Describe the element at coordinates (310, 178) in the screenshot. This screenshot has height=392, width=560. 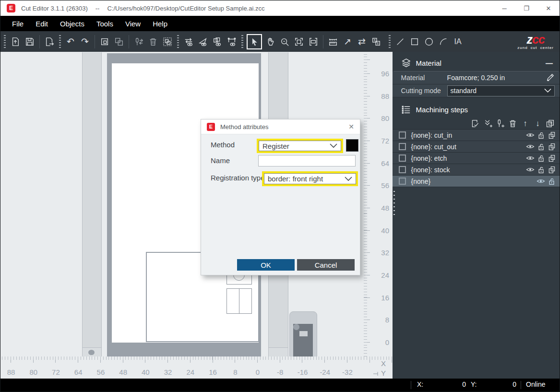
I see `registration-type-select: border: front right` at that location.